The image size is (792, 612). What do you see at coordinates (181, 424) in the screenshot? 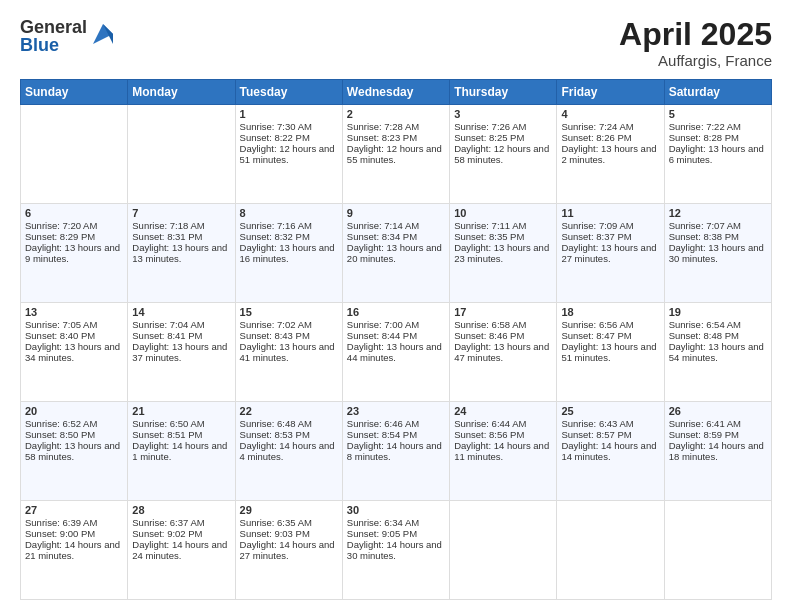
I see `day-info: Sunrise: 6:50 AM` at bounding box center [181, 424].